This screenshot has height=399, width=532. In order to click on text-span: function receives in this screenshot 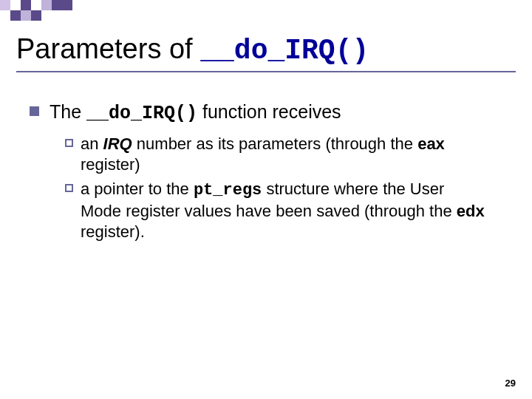, I will do `click(269, 112)`.